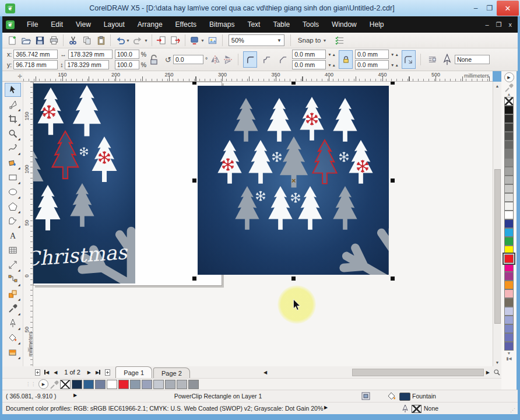  What do you see at coordinates (510, 94) in the screenshot?
I see `palette-scroll-up-icon: ▲` at bounding box center [510, 94].